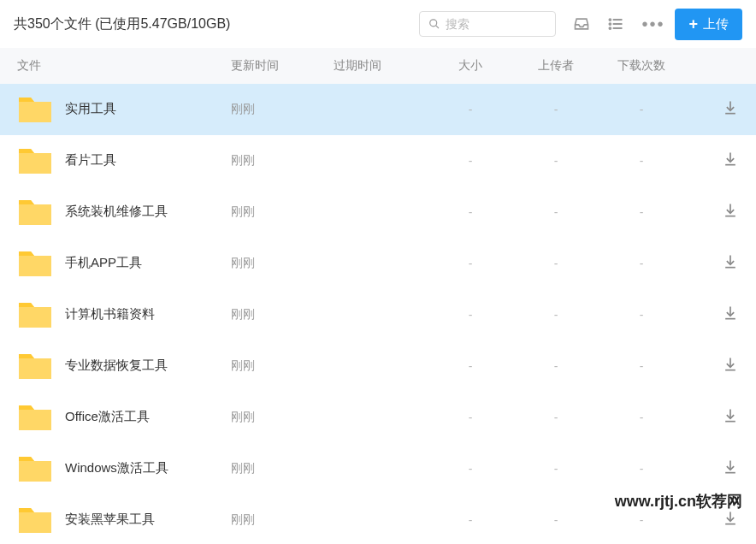 The image size is (756, 544). I want to click on plus-icon: +, so click(693, 24).